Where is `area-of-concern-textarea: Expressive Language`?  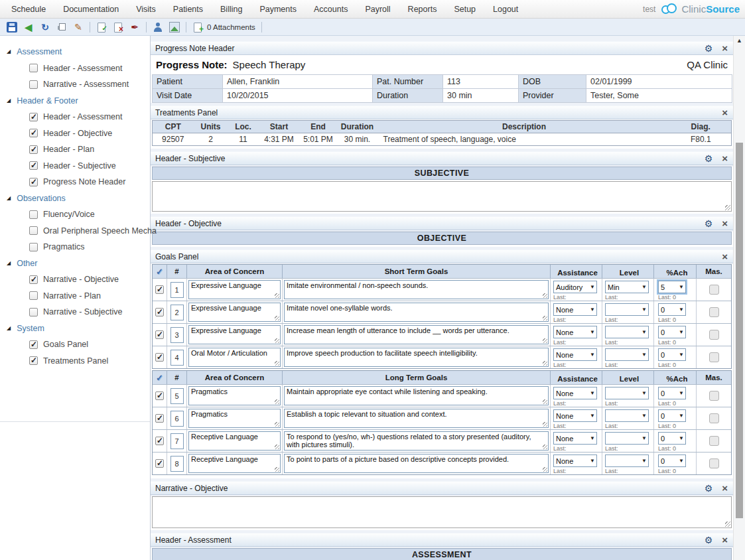
area-of-concern-textarea: Expressive Language is located at coordinates (235, 312).